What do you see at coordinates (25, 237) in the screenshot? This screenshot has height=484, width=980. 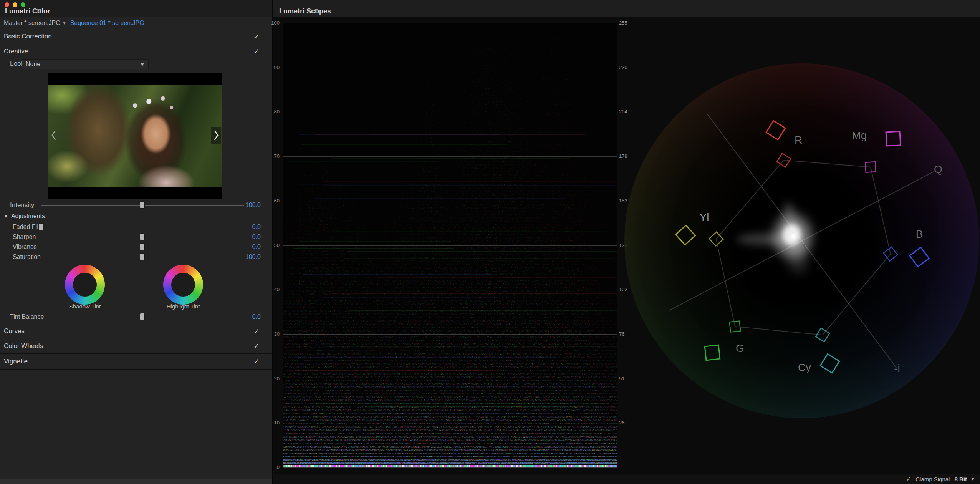 I see `sharpen-label: Sharpen` at bounding box center [25, 237].